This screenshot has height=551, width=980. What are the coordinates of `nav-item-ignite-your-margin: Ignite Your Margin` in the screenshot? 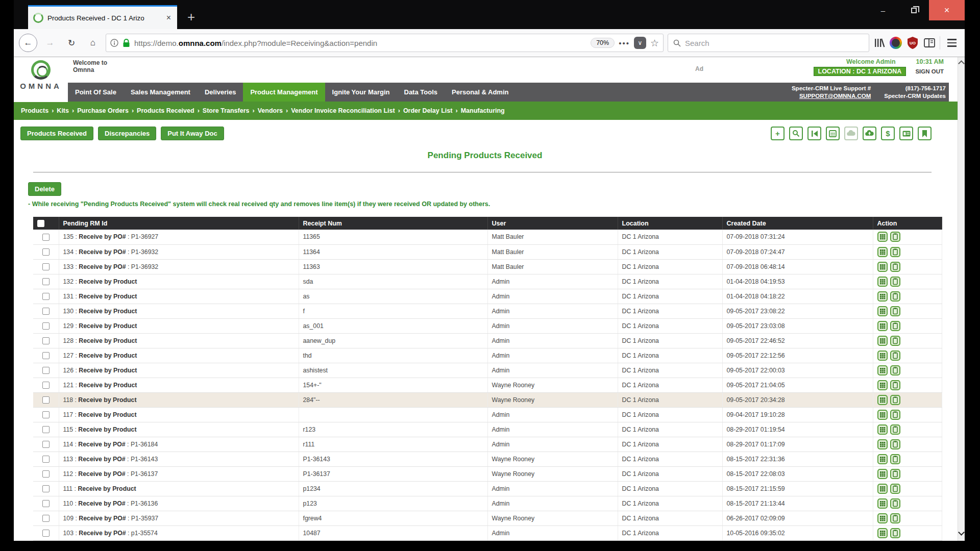 It's located at (361, 92).